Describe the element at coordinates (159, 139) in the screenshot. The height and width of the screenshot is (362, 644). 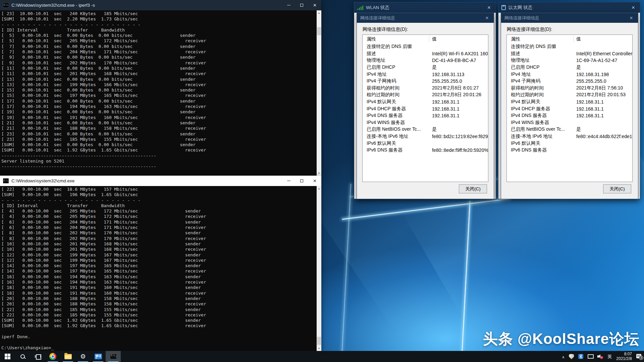
I see `terminal-line: [ 23] 0.00-10.01 sec 185 MBytes 155 Mbit…` at that location.